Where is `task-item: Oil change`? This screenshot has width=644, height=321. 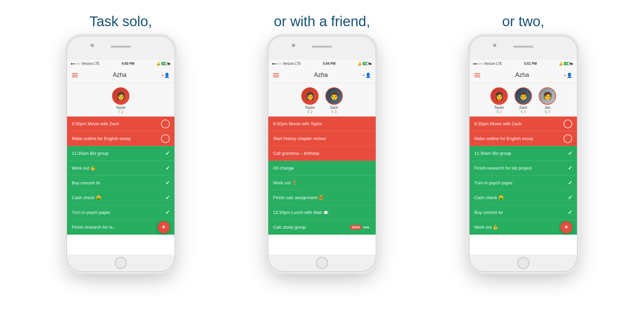
task-item: Oil change is located at coordinates (322, 168).